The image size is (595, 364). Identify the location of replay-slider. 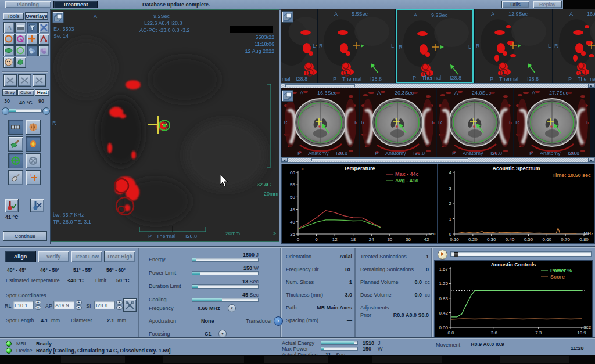
(521, 254).